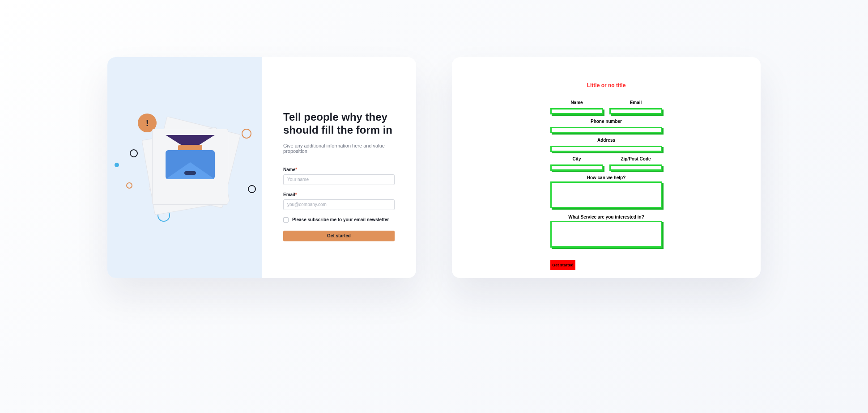  What do you see at coordinates (134, 153) in the screenshot?
I see `ring-dark-icon` at bounding box center [134, 153].